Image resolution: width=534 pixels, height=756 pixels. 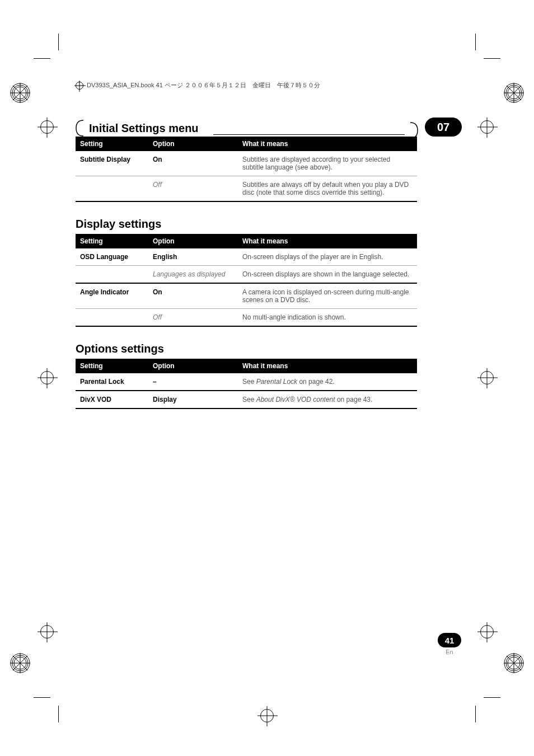 What do you see at coordinates (449, 652) in the screenshot?
I see `language-label: En` at bounding box center [449, 652].